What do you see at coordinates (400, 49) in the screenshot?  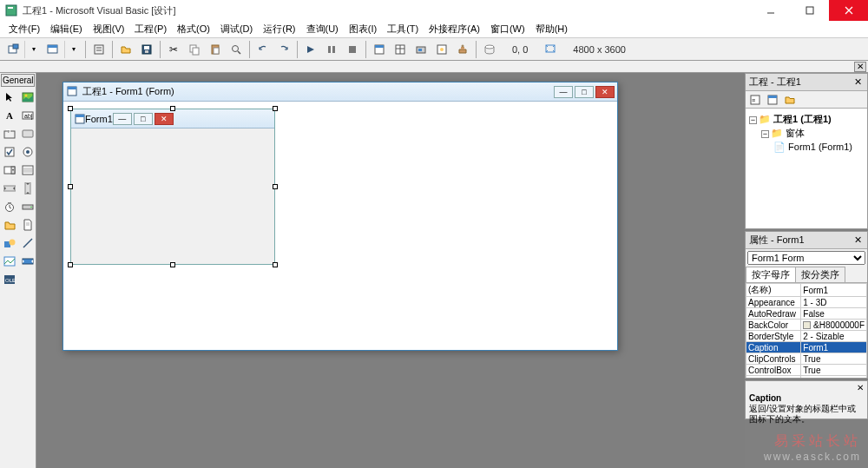 I see `properties-window-button` at bounding box center [400, 49].